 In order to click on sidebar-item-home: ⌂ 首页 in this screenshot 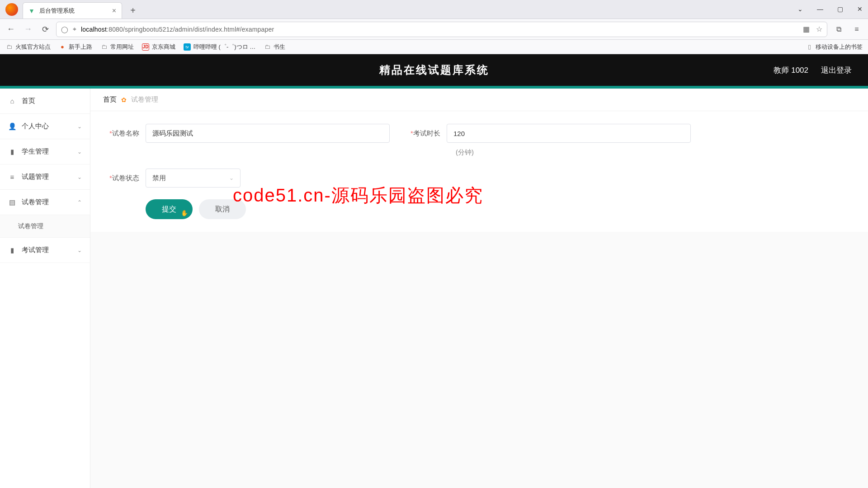, I will do `click(45, 101)`.